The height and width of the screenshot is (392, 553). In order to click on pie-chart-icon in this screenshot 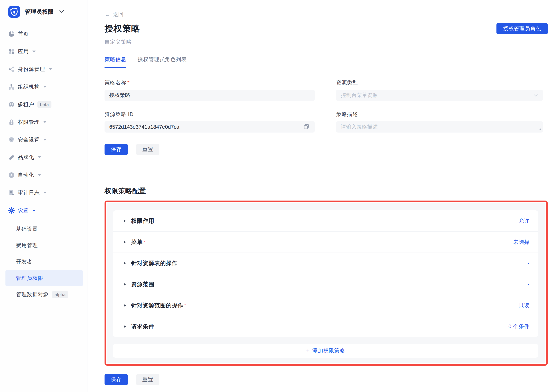, I will do `click(12, 34)`.